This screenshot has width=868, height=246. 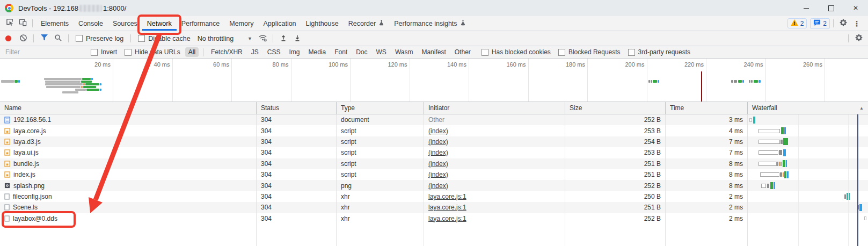 I want to click on cell-name: 192.168.56.1, so click(x=128, y=120).